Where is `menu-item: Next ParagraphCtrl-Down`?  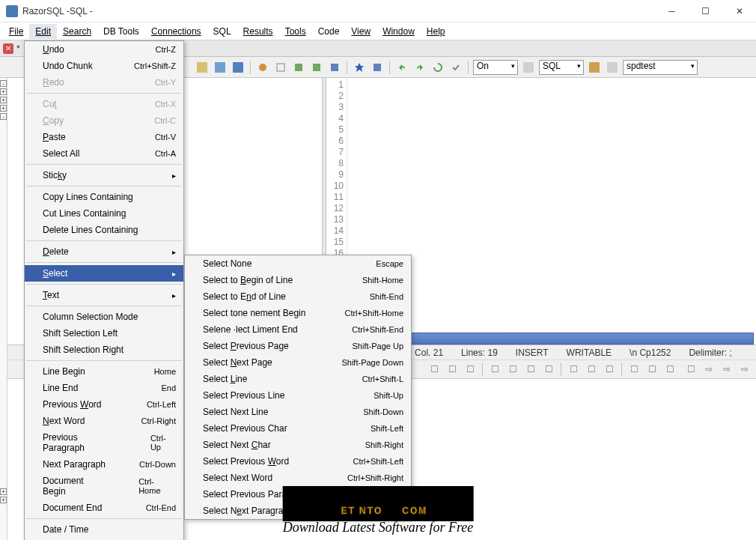 menu-item: Next ParagraphCtrl-Down is located at coordinates (104, 464).